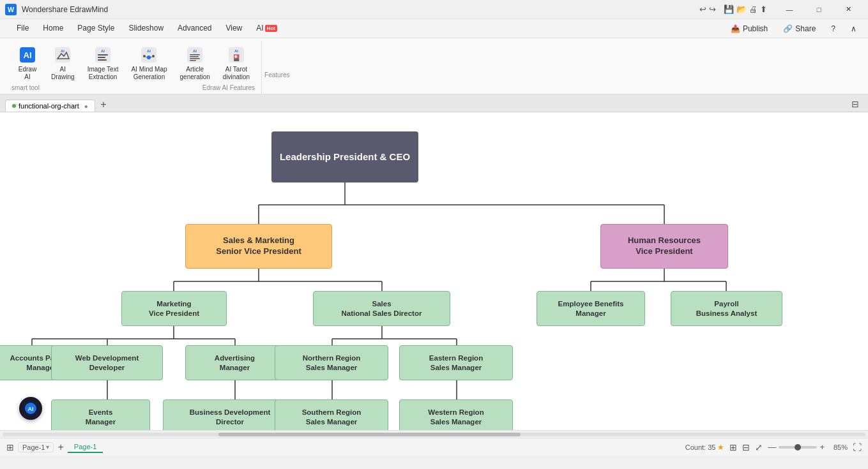 The height and width of the screenshot is (469, 868). Describe the element at coordinates (86, 106) in the screenshot. I see `tab-unsaved-indicator: ●` at that location.